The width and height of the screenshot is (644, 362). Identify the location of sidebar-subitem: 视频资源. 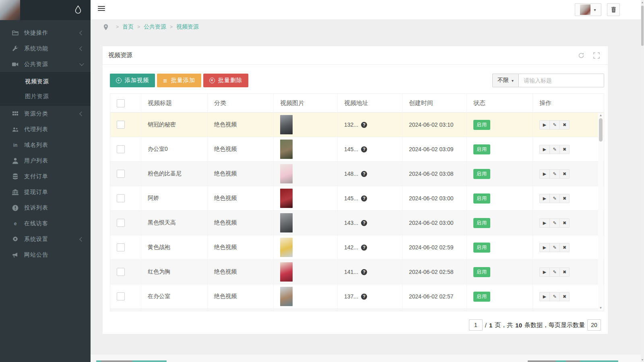
(45, 81).